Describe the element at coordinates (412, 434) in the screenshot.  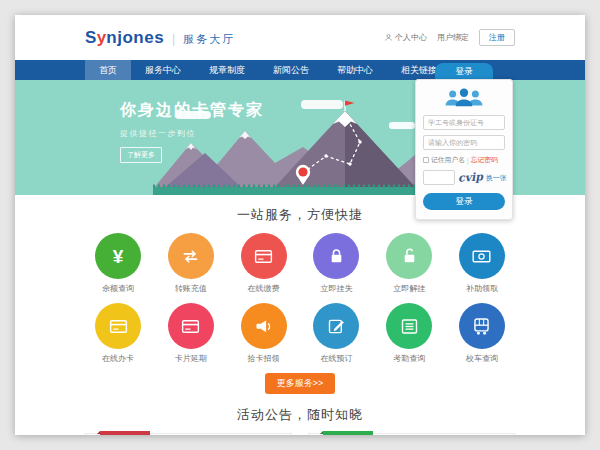
I see `guide-panel: 使用指南 更多>>` at that location.